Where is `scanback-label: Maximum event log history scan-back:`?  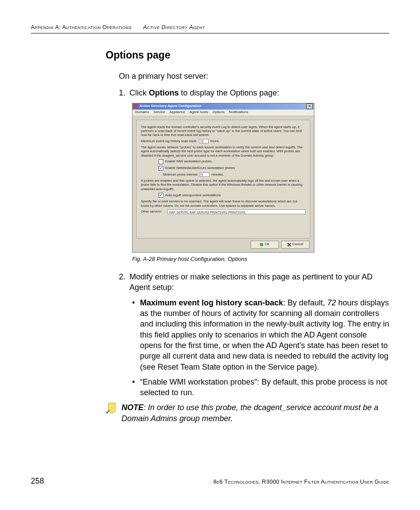 scanback-label: Maximum event log history scan-back: is located at coordinates (169, 141).